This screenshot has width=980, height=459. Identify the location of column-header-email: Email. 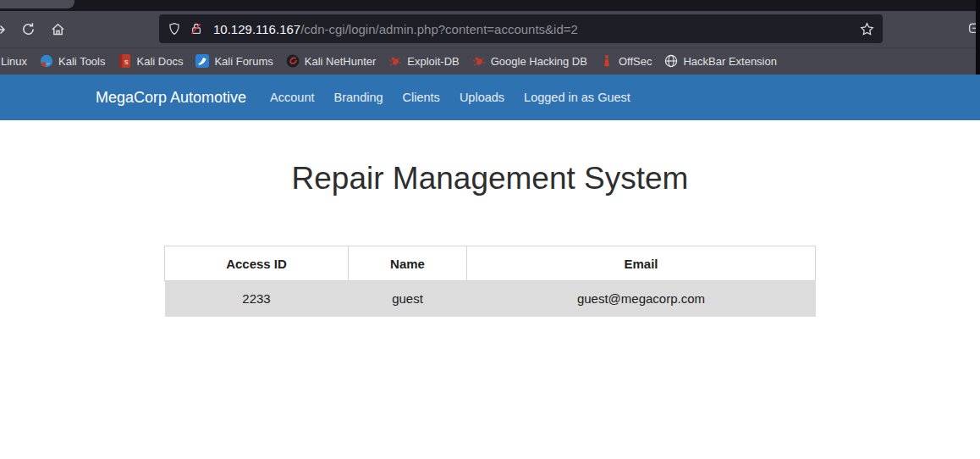
(641, 264).